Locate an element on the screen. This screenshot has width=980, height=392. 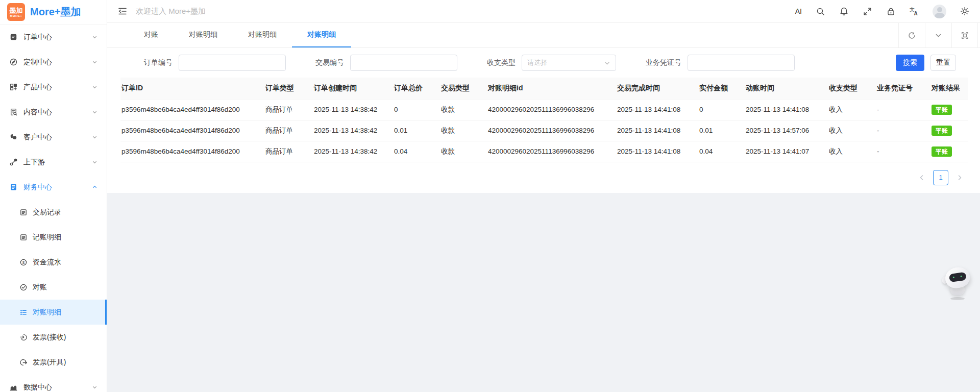
tab-reconciliation: 对账 is located at coordinates (151, 35).